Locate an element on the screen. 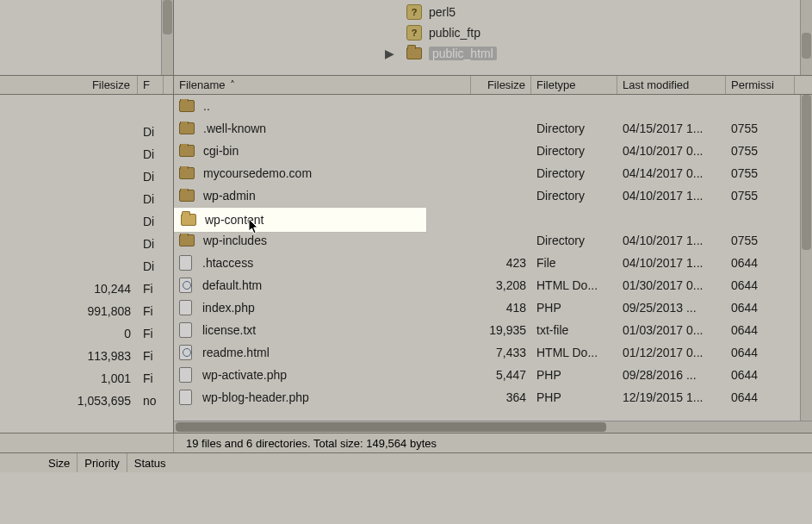 Image resolution: width=812 pixels, height=524 pixels. modified-cell: 12/19/2015 1... is located at coordinates (672, 397).